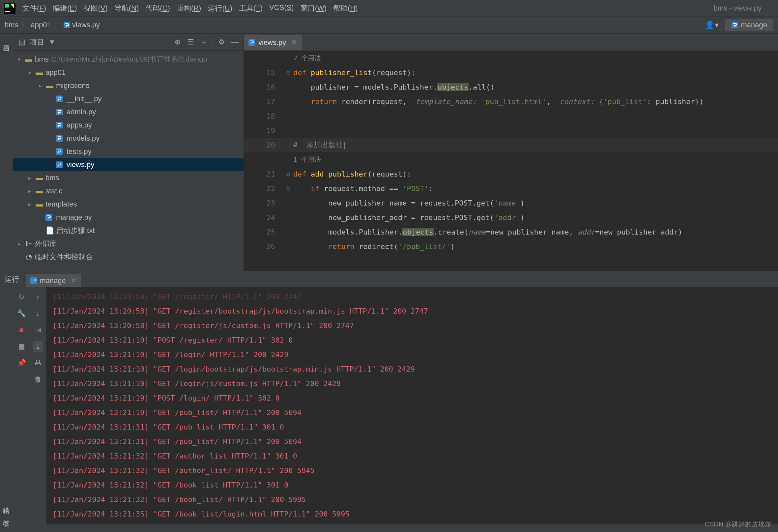  What do you see at coordinates (82, 25) in the screenshot?
I see `breadcrumb-file: views.py` at bounding box center [82, 25].